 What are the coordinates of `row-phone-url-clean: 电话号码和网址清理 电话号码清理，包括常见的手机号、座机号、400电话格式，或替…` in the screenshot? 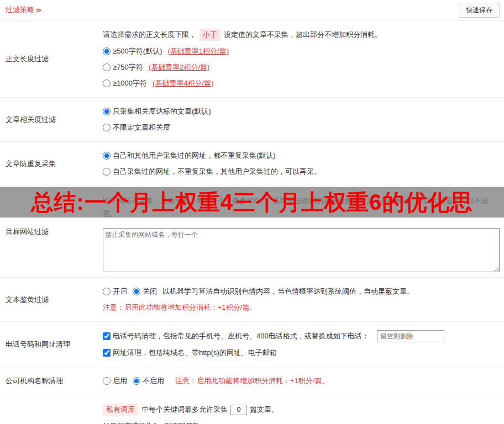 It's located at (252, 344).